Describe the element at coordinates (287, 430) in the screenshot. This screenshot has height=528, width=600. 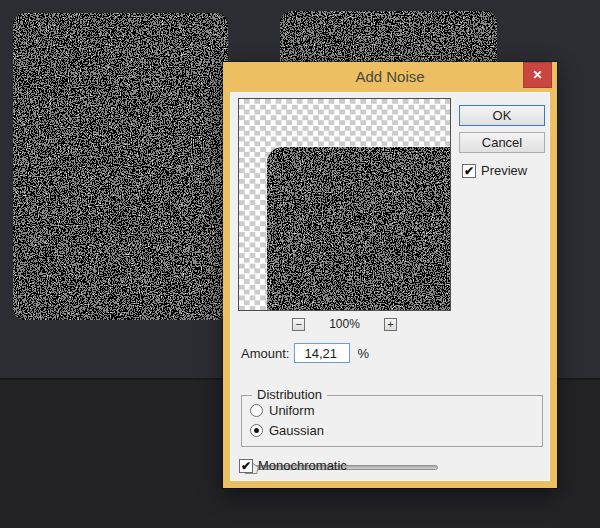
I see `radio-gaussian: Gaussian` at that location.